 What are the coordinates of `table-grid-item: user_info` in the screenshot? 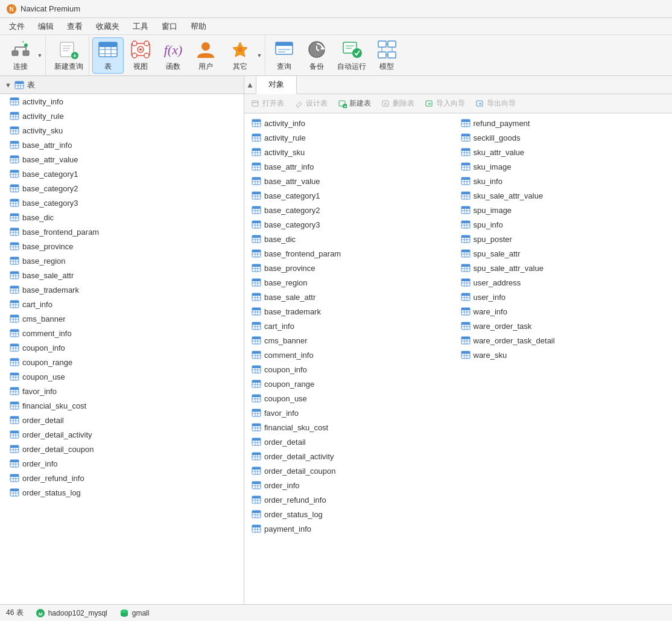 It's located at (563, 297).